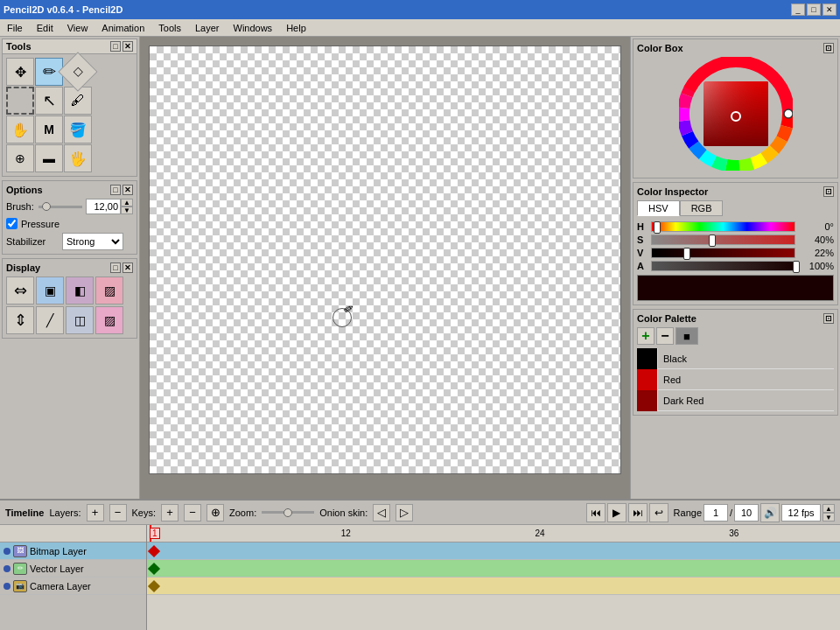  What do you see at coordinates (829, 192) in the screenshot?
I see `color-inspector-expand: ⊡` at bounding box center [829, 192].